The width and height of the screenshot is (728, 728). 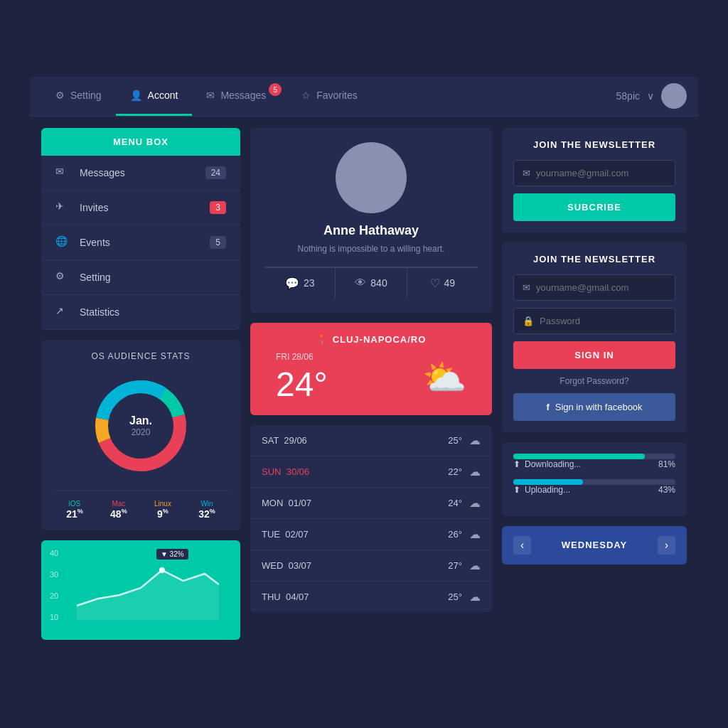 I want to click on tab-account: 👤 Accont, so click(x=154, y=97).